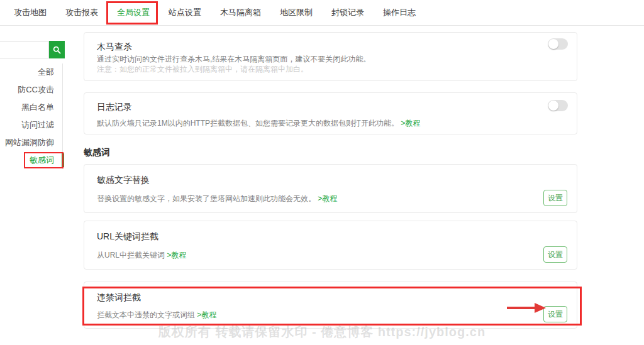 The height and width of the screenshot is (345, 644). I want to click on card-description: 替换设置的敏感文字，如果安装了堡塔网站加速则此功能会无效。 >教程, so click(217, 199).